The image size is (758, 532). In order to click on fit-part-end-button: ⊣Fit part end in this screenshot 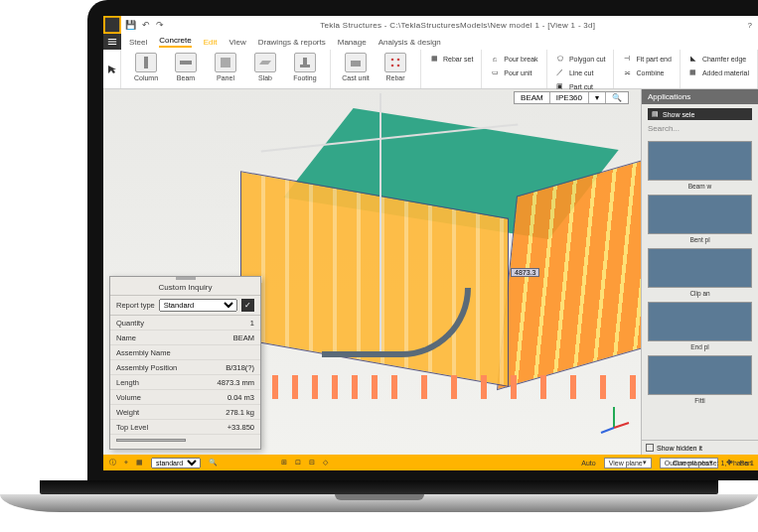, I will do `click(646, 59)`.